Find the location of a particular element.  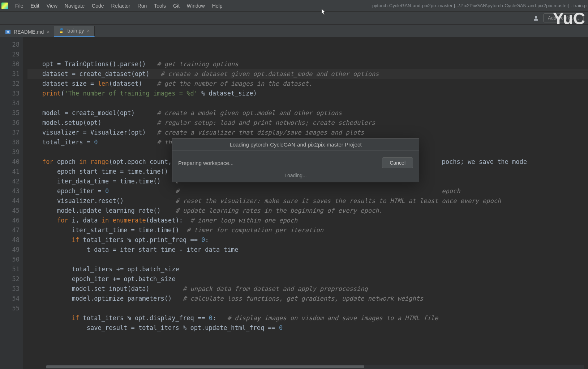

menu-help: Help is located at coordinates (218, 6).